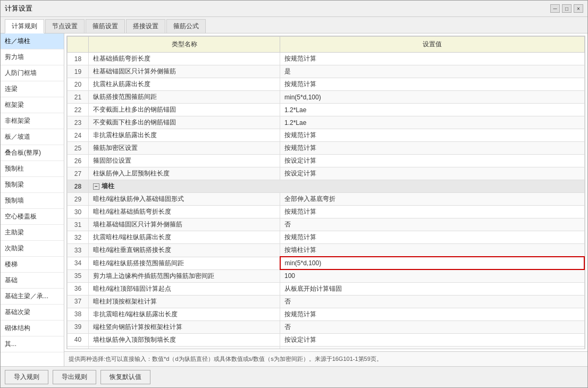 This screenshot has width=588, height=388. What do you see at coordinates (32, 265) in the screenshot?
I see `sidebar-item-stairs: 楼梯` at bounding box center [32, 265].